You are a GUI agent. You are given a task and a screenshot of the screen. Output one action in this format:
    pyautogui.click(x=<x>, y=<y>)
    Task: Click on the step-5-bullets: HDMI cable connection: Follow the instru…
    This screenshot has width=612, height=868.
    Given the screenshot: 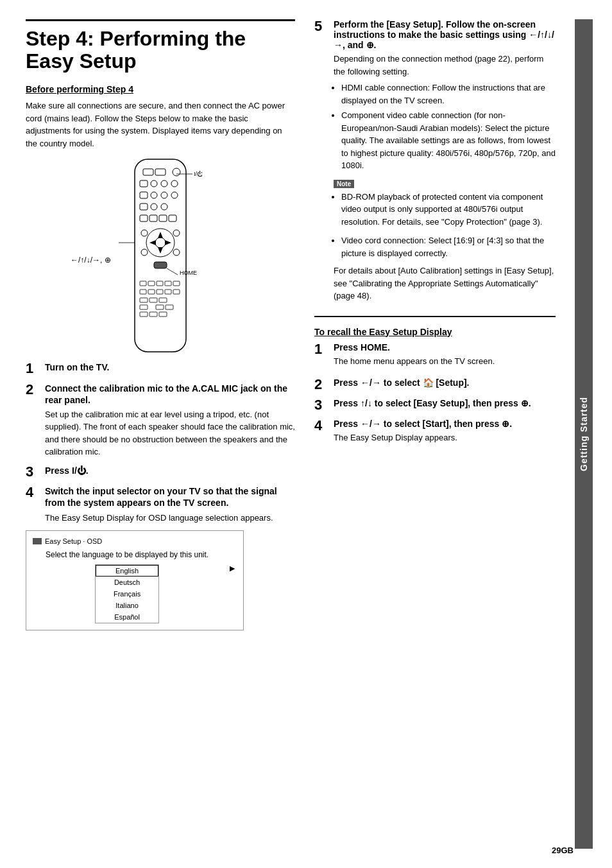 What is the action you would take?
    pyautogui.click(x=445, y=127)
    